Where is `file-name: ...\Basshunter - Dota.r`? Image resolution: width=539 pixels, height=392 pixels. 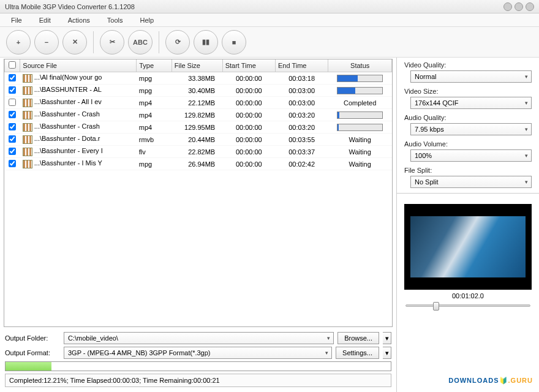
file-name: ...\Basshunter - Dota.r is located at coordinates (67, 138).